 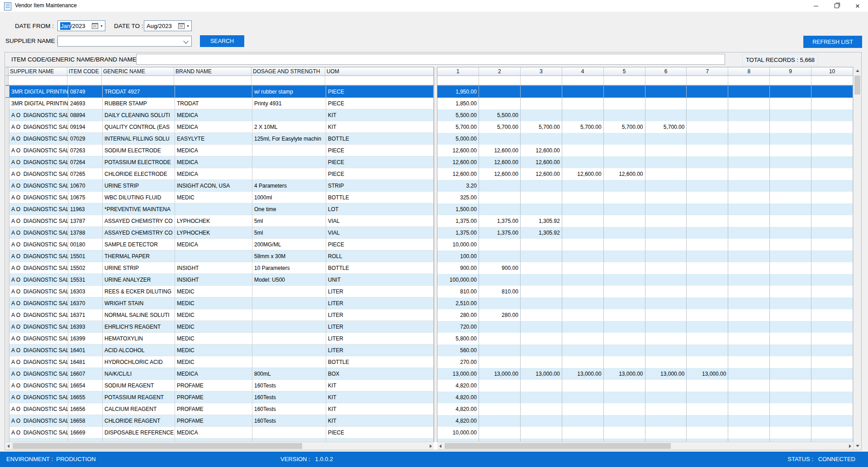 What do you see at coordinates (185, 41) in the screenshot?
I see `chevron-down-icon` at bounding box center [185, 41].